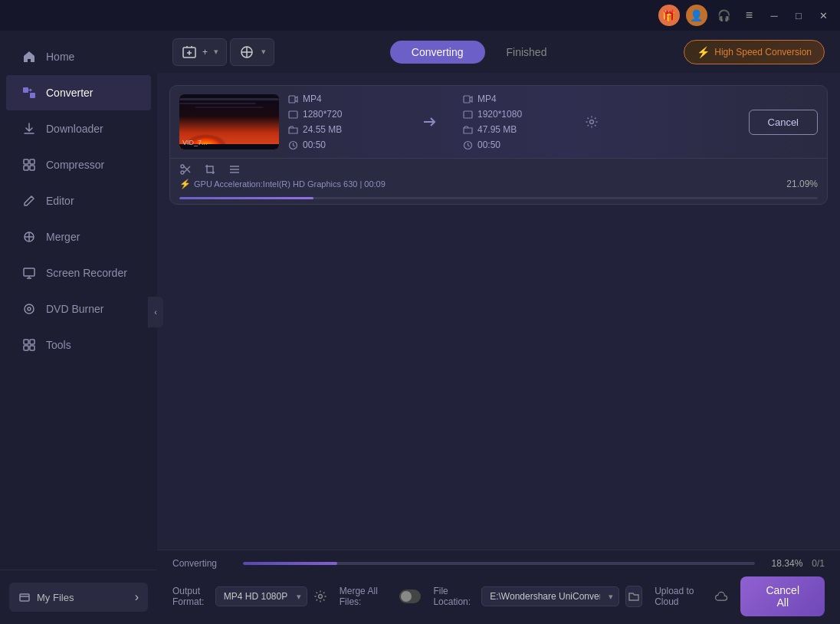 The width and height of the screenshot is (840, 624). I want to click on sidebar-collapse-button: ‹, so click(156, 312).